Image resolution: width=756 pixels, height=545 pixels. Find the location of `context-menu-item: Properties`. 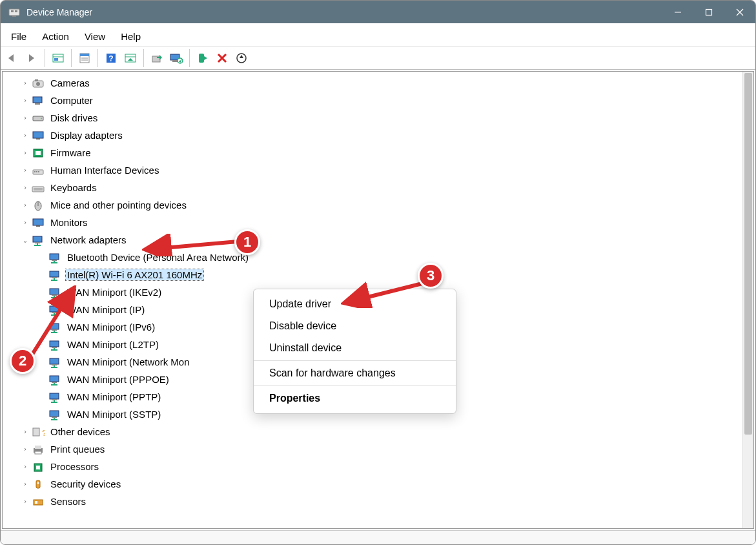

context-menu-item: Properties is located at coordinates (355, 398).